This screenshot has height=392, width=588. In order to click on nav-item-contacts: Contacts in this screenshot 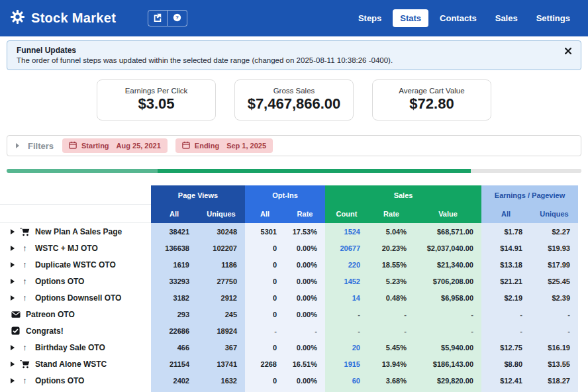, I will do `click(458, 19)`.